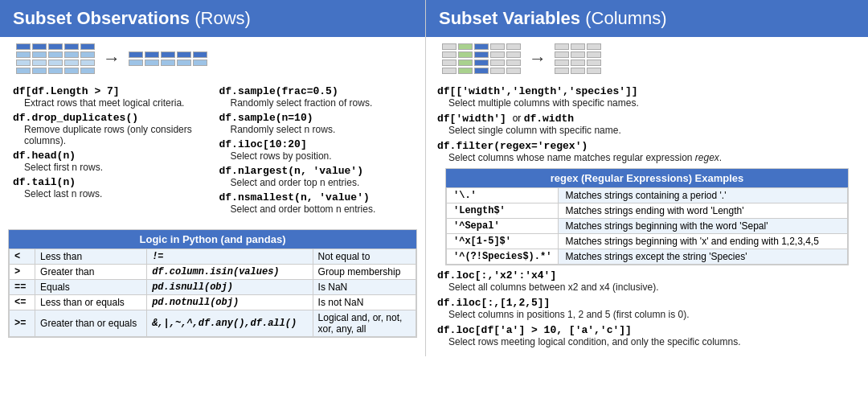 The height and width of the screenshot is (411, 868). Describe the element at coordinates (317, 117) in the screenshot. I see `left-col2-code-1: df.sample(n=10)` at that location.